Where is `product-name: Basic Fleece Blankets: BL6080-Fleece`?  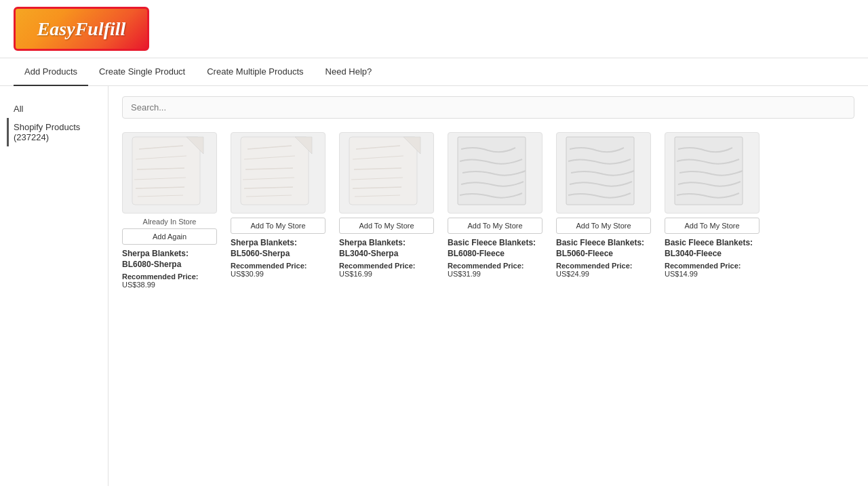 product-name: Basic Fleece Blankets: BL6080-Fleece is located at coordinates (495, 248).